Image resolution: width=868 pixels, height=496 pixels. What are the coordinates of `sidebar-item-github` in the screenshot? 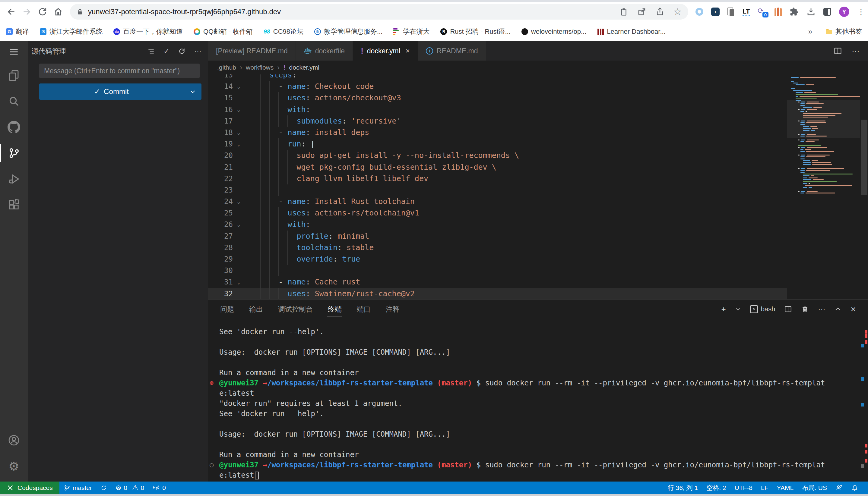 It's located at (14, 127).